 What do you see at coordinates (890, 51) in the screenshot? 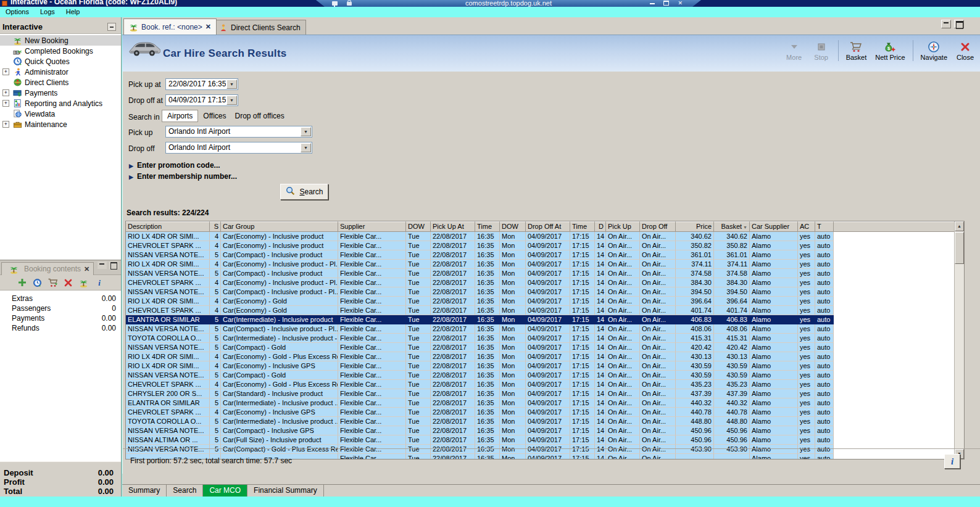
I see `nett-price-button: $Nett Price` at bounding box center [890, 51].